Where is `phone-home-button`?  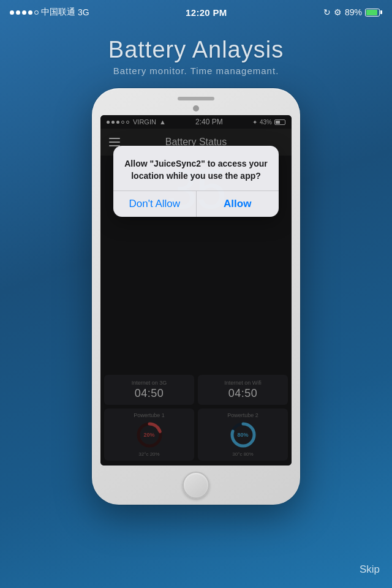
phone-home-button is located at coordinates (196, 485).